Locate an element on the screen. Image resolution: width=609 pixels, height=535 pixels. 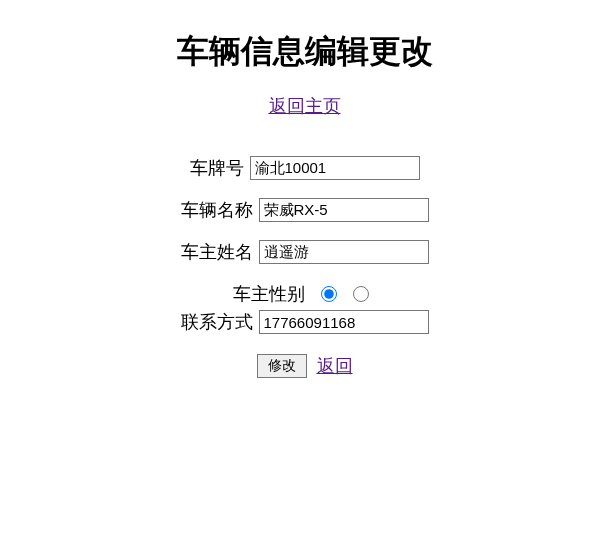
vehicle-name-input is located at coordinates (344, 210).